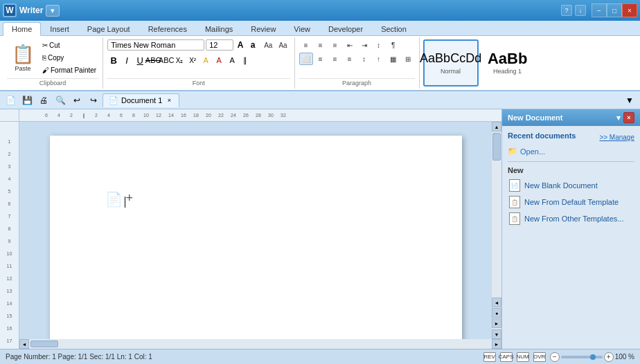  What do you see at coordinates (592, 357) in the screenshot?
I see `zoom-control: − + 100 %` at bounding box center [592, 357].